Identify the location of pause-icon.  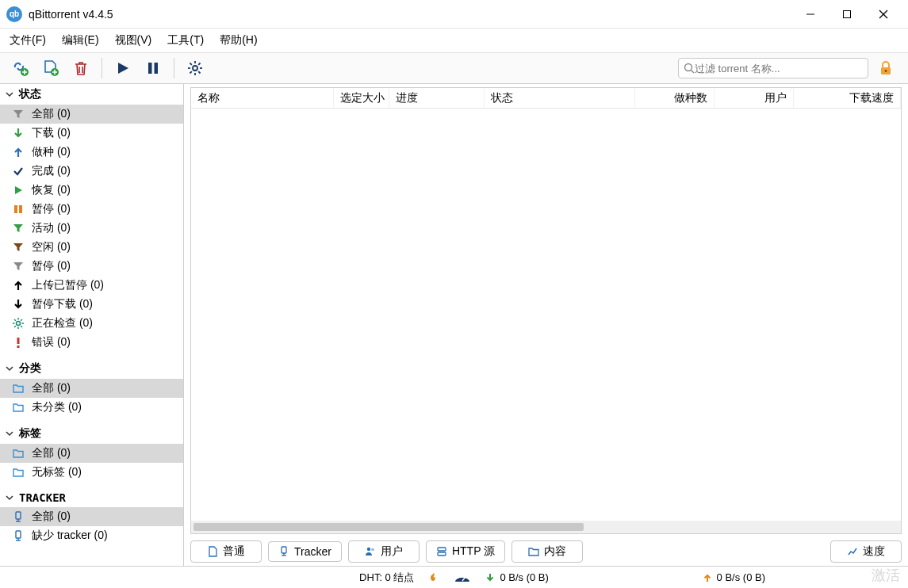
(153, 68).